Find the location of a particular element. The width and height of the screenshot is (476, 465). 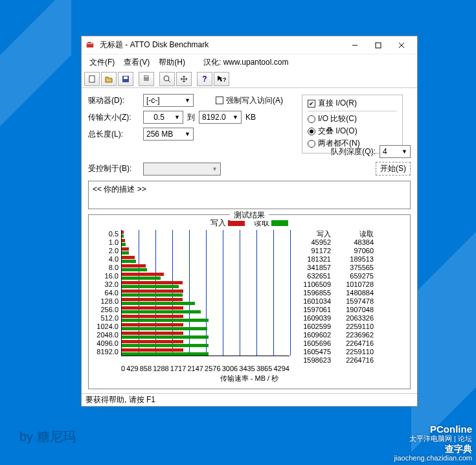

to-label: 到 is located at coordinates (191, 118).